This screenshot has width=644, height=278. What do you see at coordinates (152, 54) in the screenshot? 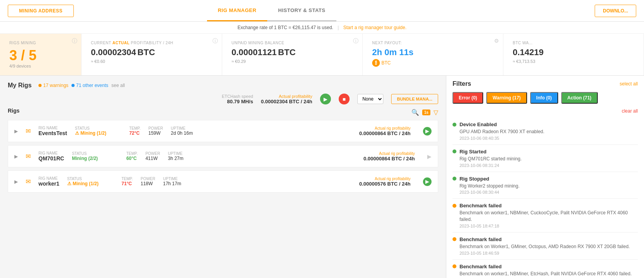
I see `stat-profitability: CURRENT ACTUAL PROFITABILITY / 24H 0.000…` at bounding box center [152, 54].